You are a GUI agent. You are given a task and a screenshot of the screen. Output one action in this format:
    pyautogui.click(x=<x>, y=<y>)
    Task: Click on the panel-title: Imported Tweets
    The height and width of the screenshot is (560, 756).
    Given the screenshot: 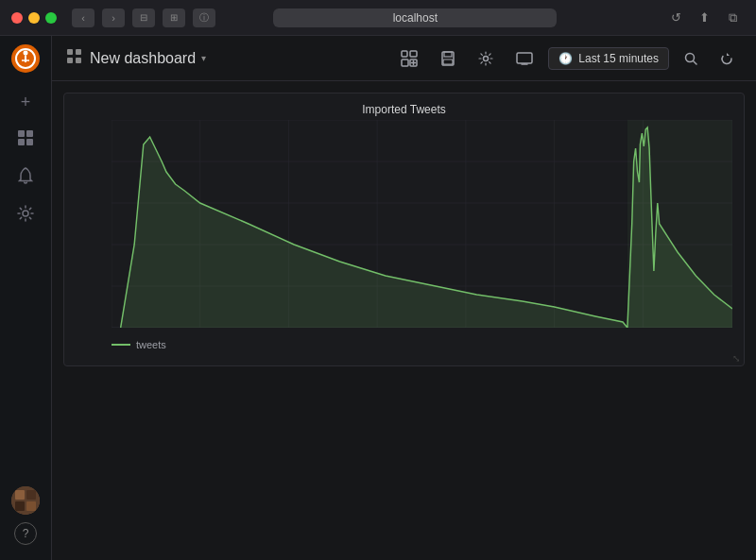 What is the action you would take?
    pyautogui.click(x=404, y=107)
    